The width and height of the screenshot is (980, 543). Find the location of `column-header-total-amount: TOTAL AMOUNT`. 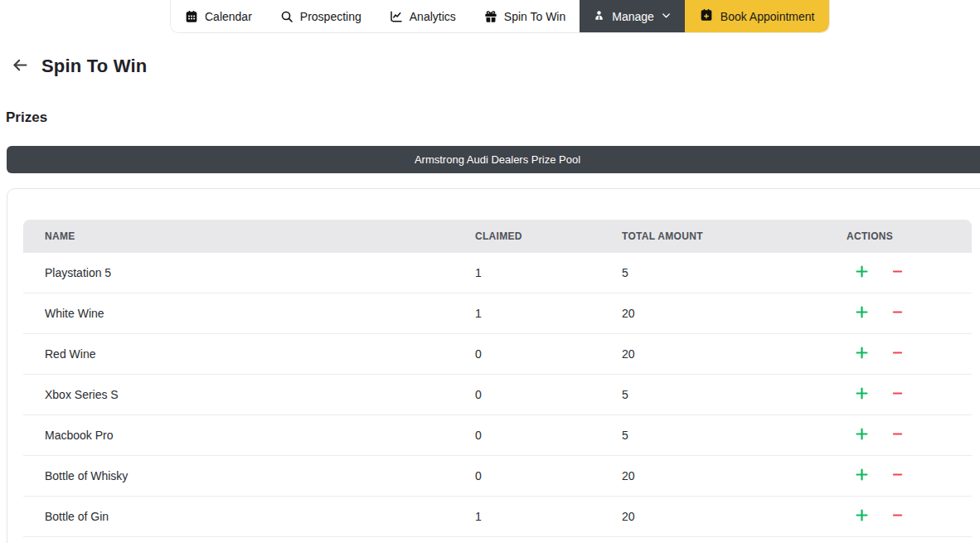

column-header-total-amount: TOTAL AMOUNT is located at coordinates (723, 236).